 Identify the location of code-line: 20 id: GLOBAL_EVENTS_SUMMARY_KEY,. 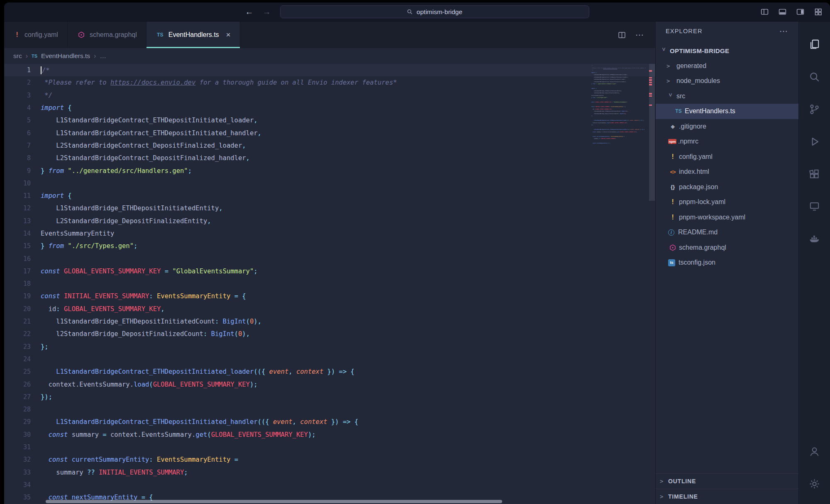
(330, 309).